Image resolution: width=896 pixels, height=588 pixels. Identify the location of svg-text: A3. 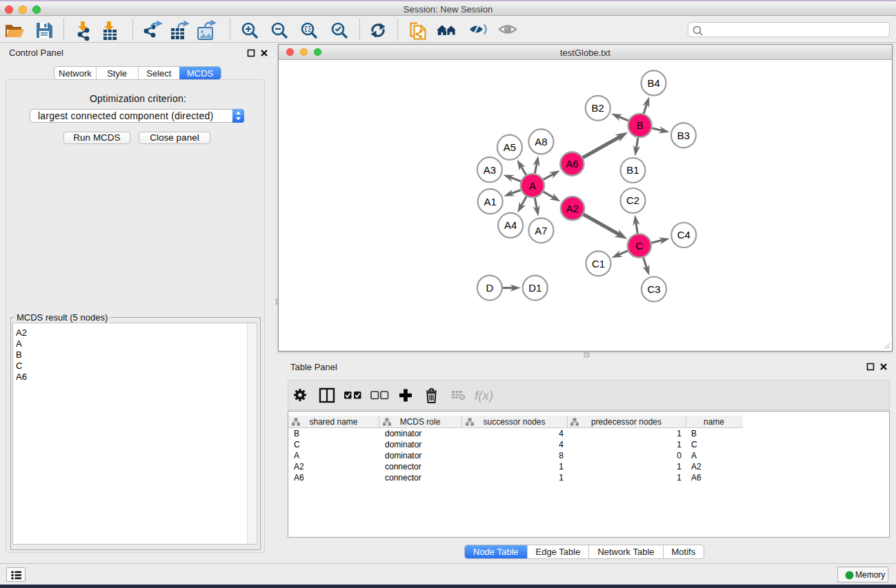
(490, 170).